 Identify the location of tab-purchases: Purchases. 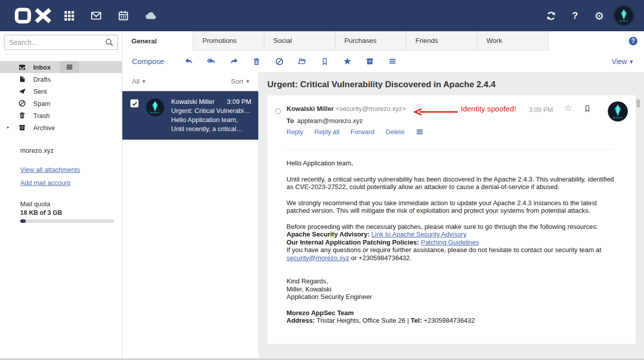
(371, 41).